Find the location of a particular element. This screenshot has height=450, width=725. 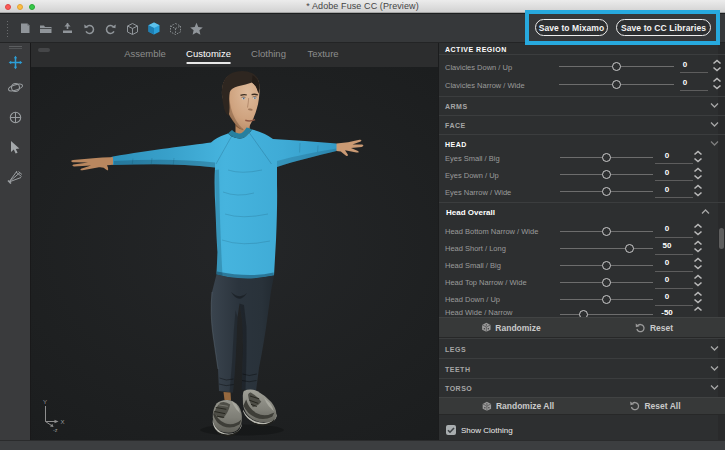

tabbar-grip is located at coordinates (44, 50).